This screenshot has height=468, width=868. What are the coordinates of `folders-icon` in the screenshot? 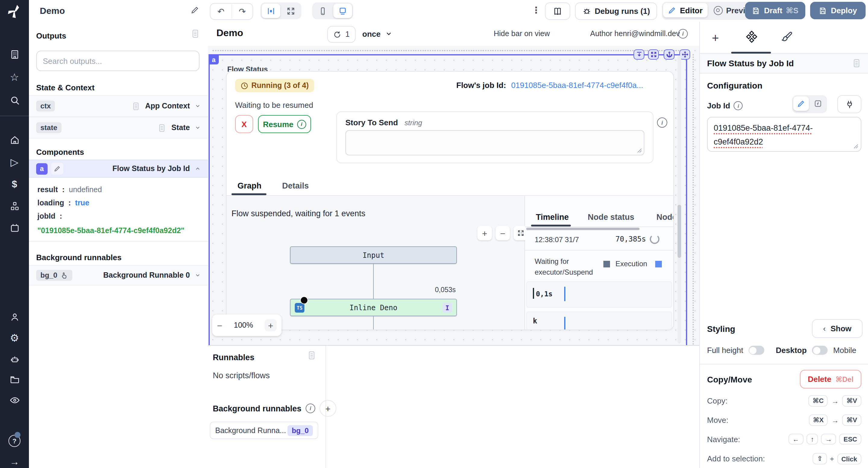 It's located at (14, 379).